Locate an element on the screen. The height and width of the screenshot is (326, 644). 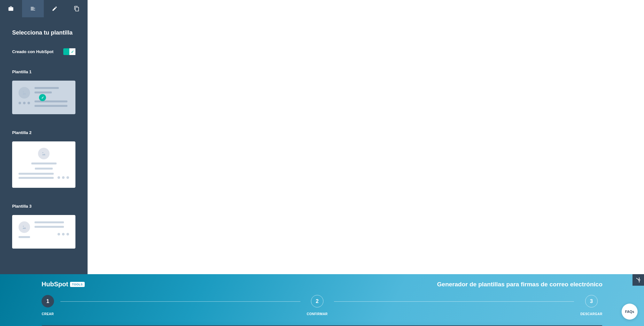
hubspot-sprocket-icon is located at coordinates (638, 280).